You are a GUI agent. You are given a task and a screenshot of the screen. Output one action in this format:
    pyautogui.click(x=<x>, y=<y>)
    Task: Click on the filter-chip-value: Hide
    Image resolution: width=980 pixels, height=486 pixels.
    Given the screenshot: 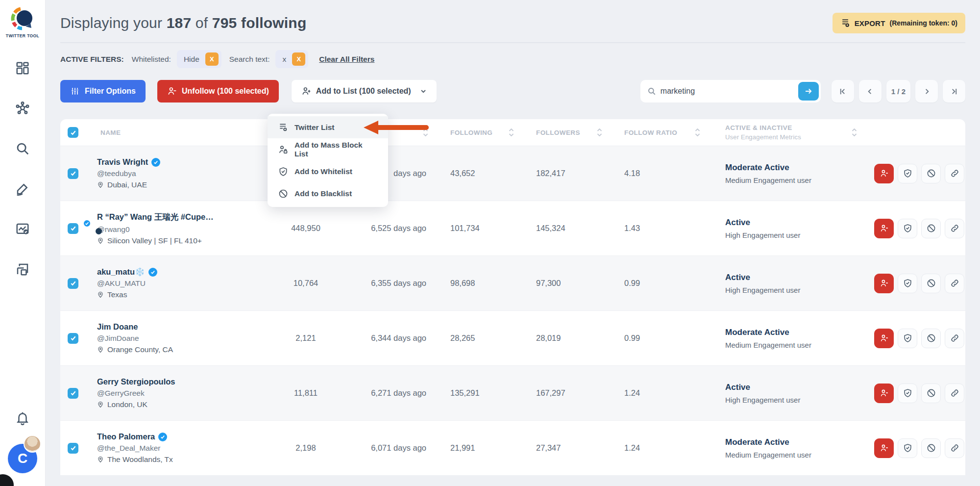 What is the action you would take?
    pyautogui.click(x=192, y=59)
    